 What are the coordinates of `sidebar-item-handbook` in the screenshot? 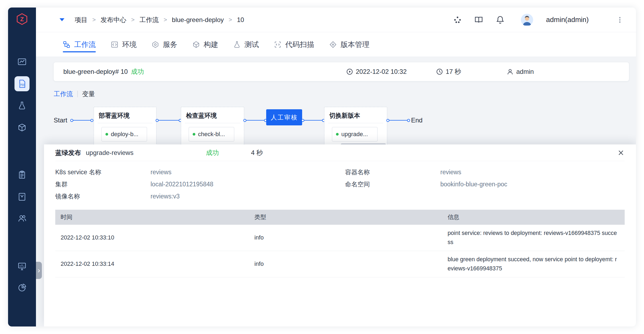 It's located at (22, 197).